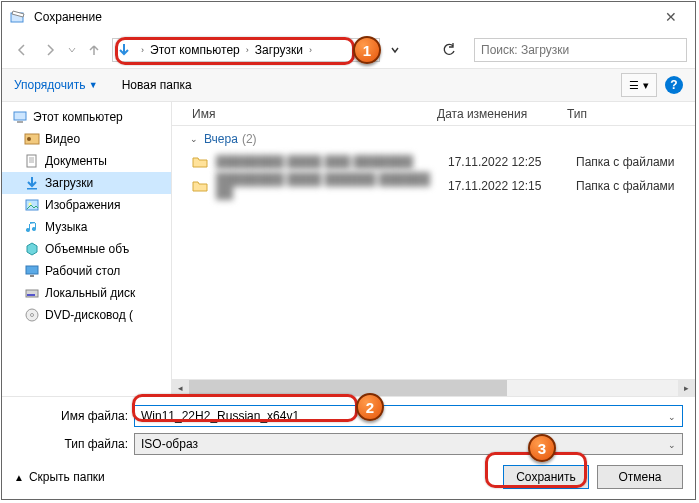 This screenshot has height=503, width=699. What do you see at coordinates (32, 227) in the screenshot?
I see `music-icon` at bounding box center [32, 227].